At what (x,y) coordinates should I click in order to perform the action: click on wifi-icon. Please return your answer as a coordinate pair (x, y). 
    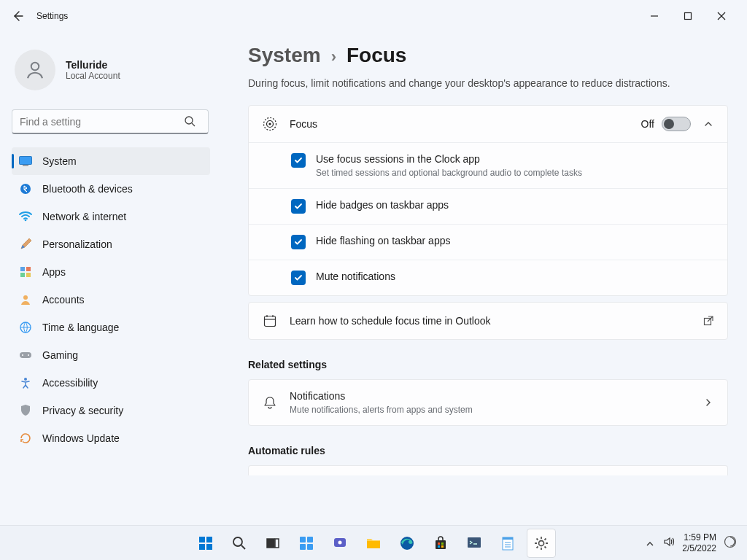
    Looking at the image, I should click on (26, 217).